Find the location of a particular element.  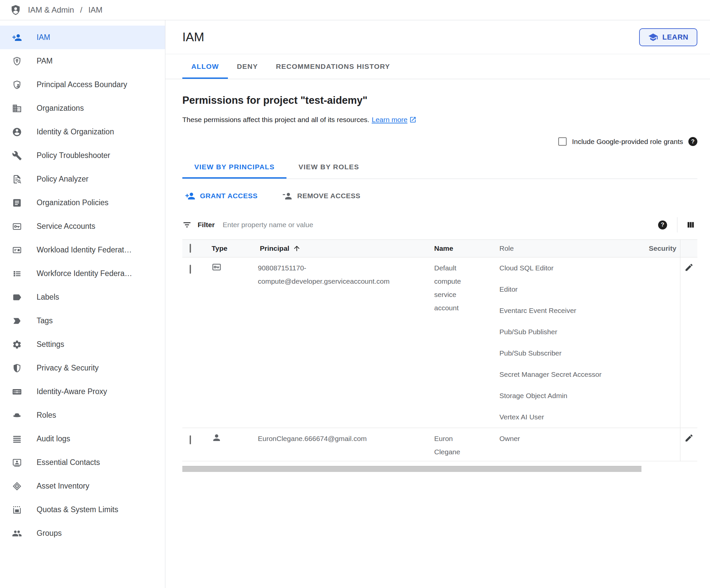

sidebar-item-roles: Roles is located at coordinates (82, 415).